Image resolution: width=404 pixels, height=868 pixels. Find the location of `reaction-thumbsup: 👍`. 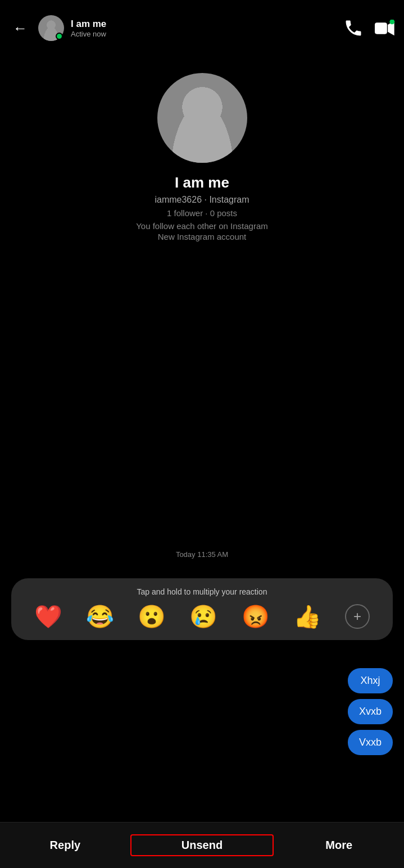

reaction-thumbsup: 👍 is located at coordinates (307, 616).